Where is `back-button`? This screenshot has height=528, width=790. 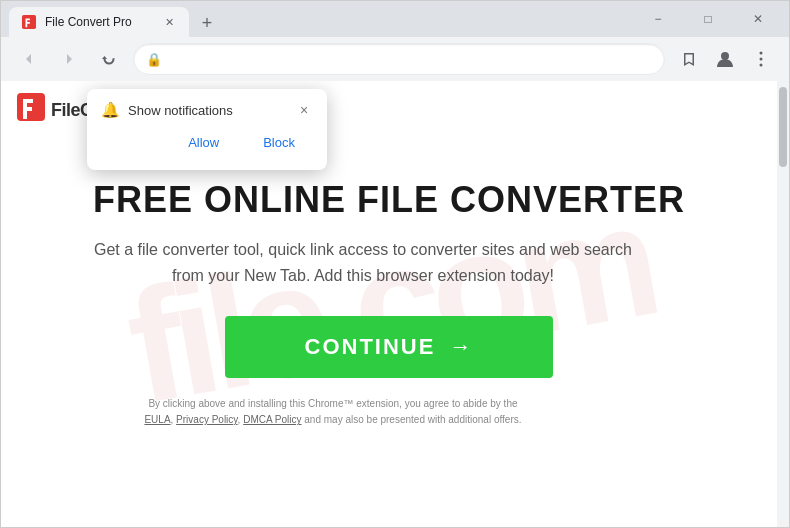 back-button is located at coordinates (29, 59).